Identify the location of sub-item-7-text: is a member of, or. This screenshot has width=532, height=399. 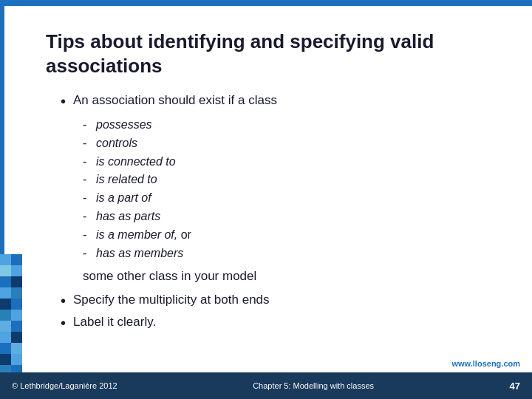
(143, 235).